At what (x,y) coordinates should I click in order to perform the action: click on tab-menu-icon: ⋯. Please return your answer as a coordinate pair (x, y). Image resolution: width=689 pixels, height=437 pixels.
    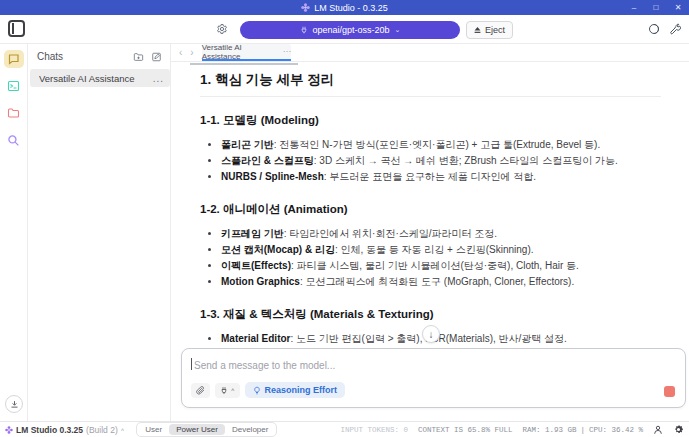
    Looking at the image, I should click on (287, 52).